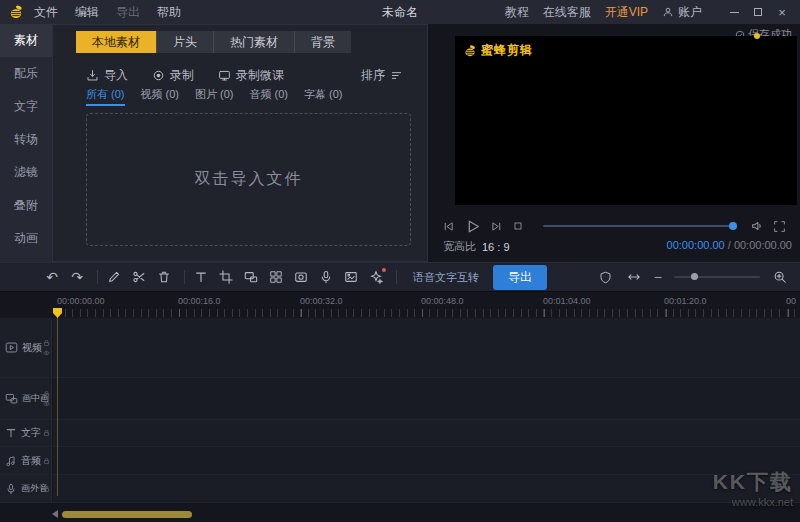 The width and height of the screenshot is (800, 522). I want to click on tutorial-link: 教程, so click(517, 12).